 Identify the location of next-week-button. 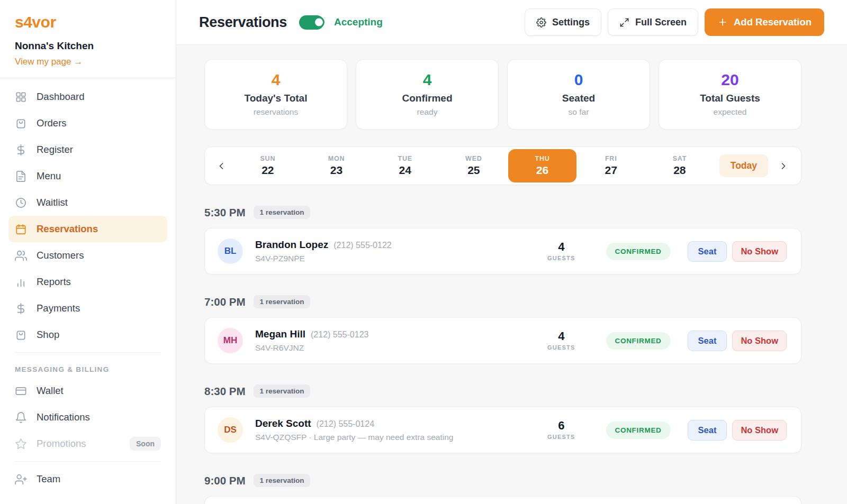
(783, 166).